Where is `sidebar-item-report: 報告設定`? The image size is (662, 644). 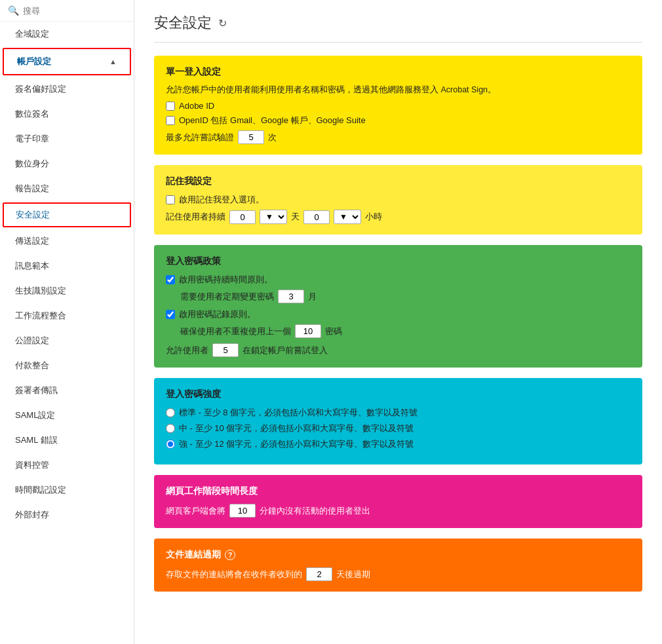
sidebar-item-report: 報告設定 is located at coordinates (67, 189).